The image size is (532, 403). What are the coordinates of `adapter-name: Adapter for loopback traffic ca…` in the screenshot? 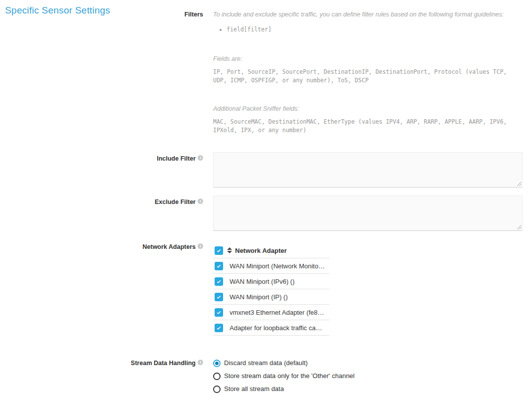 It's located at (275, 328).